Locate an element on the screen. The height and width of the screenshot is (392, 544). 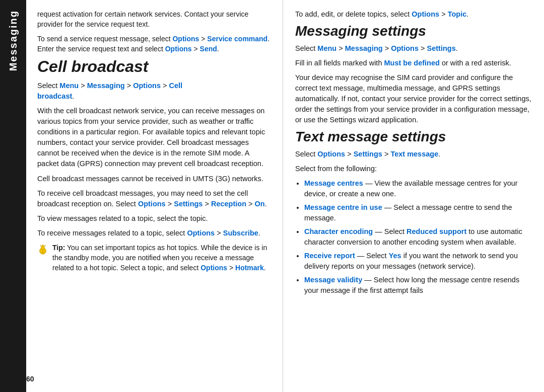
bullet-message-centres: Message centres — View the available mes… is located at coordinates (419, 189).